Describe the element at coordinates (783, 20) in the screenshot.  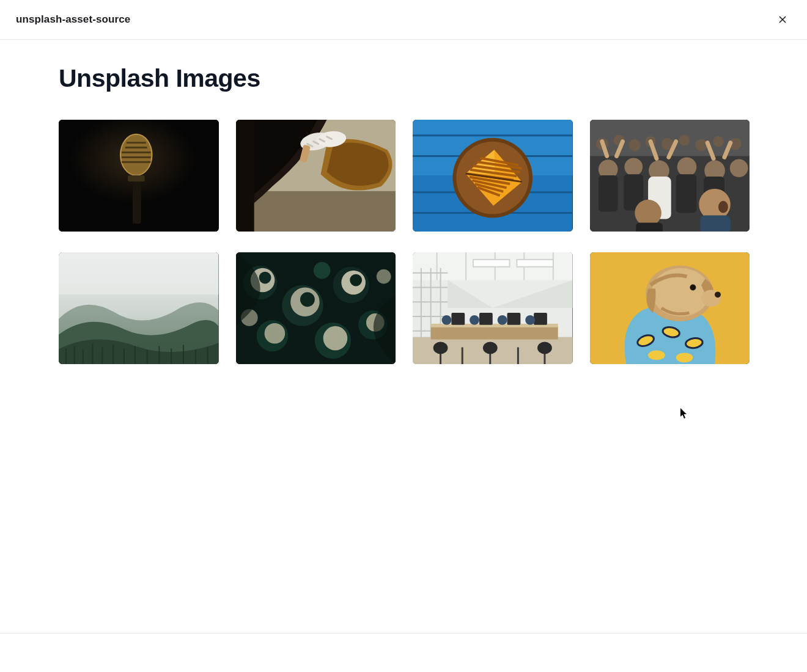
I see `close-button` at that location.